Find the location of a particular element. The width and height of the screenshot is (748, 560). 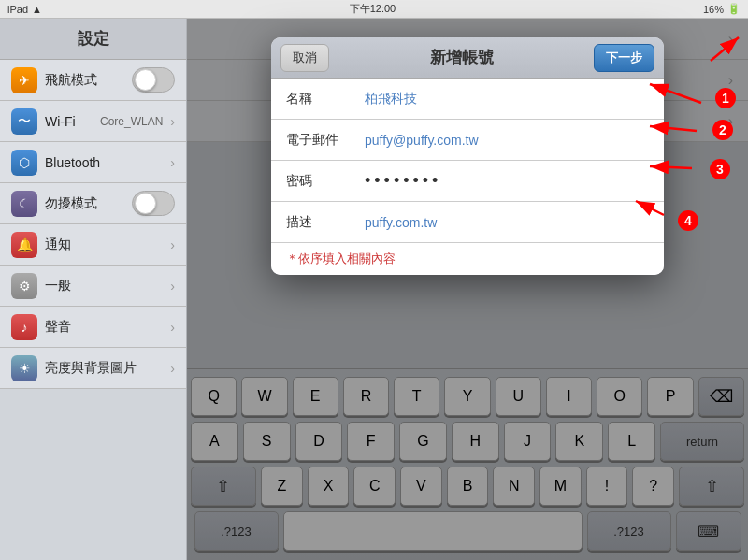

sidebar-item-label: 飛航模式 is located at coordinates (84, 80).